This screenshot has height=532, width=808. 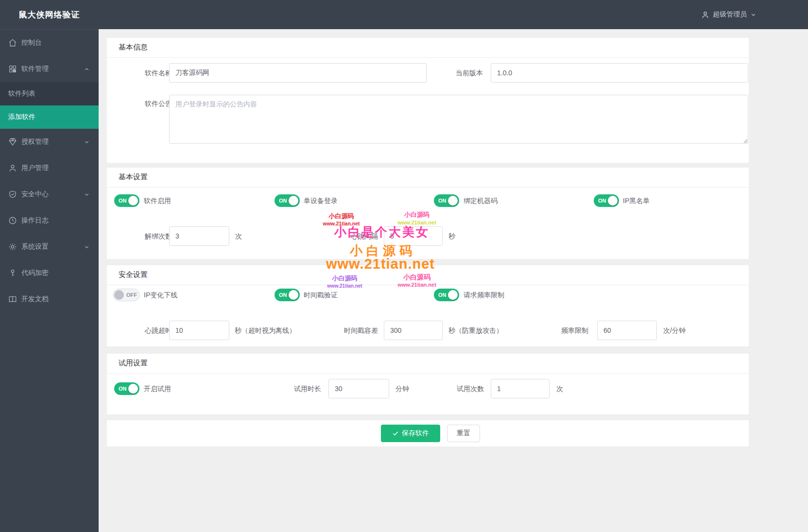 I want to click on toggle-label: 开启试用, so click(x=157, y=389).